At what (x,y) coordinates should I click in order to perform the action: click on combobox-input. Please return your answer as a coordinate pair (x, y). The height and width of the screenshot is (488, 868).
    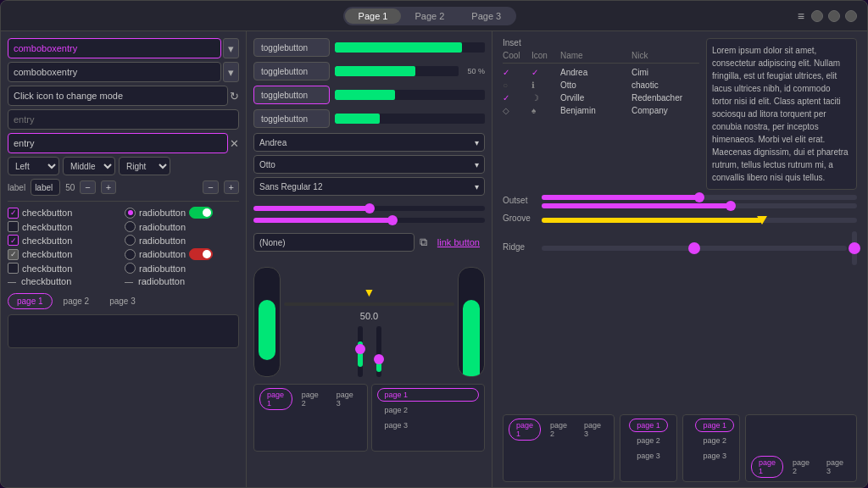
    Looking at the image, I should click on (114, 48).